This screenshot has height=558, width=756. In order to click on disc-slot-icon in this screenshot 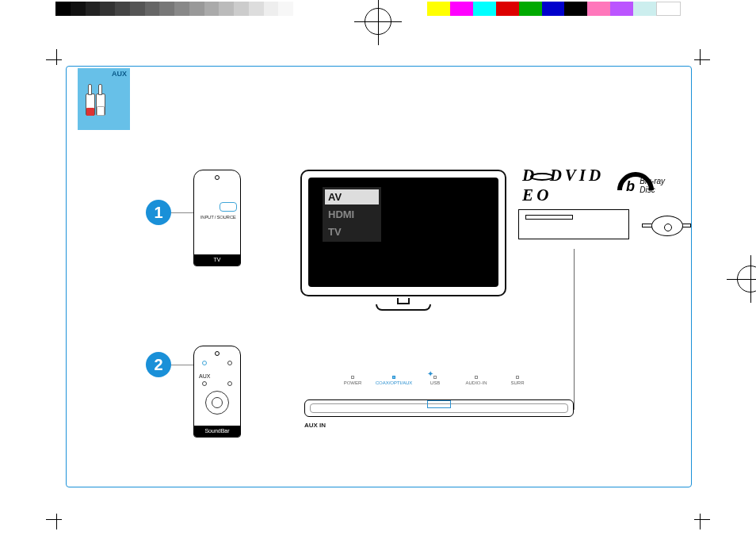, I will do `click(549, 217)`.